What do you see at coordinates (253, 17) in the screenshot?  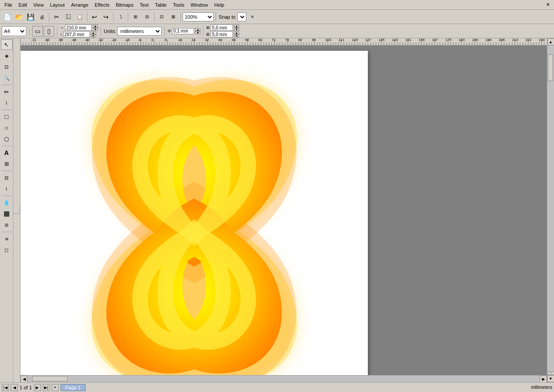 I see `snap-extra-button: ≡` at bounding box center [253, 17].